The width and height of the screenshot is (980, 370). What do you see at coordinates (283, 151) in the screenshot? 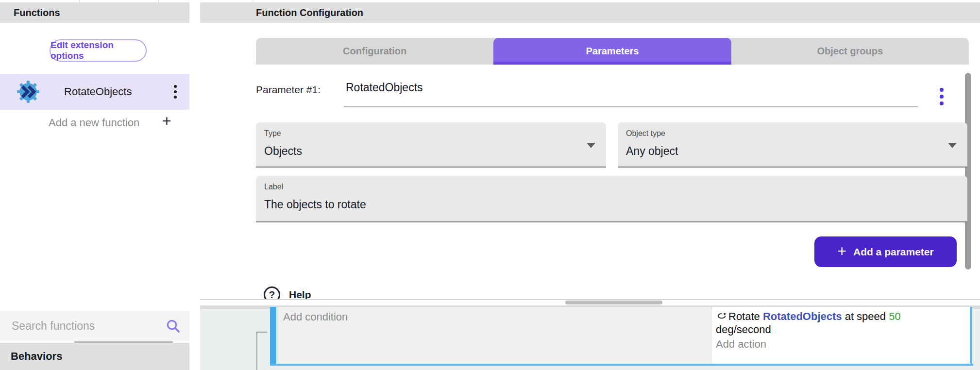
I see `type-select-value: Objects` at bounding box center [283, 151].